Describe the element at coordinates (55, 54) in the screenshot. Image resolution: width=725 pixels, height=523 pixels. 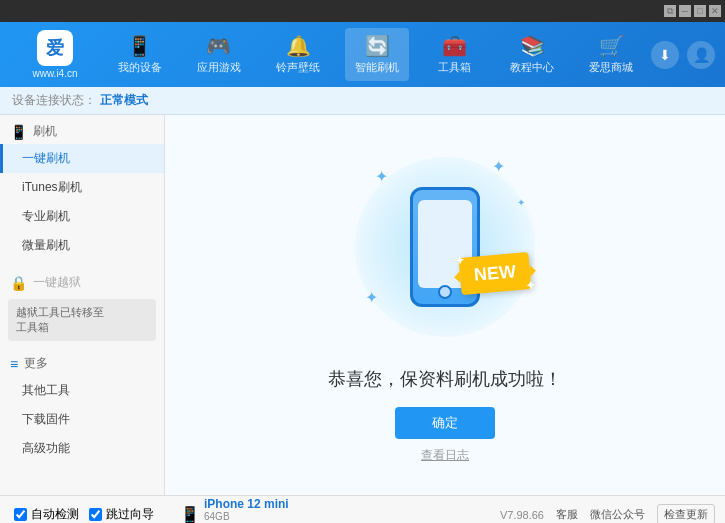
I see `logo-area: 爱 www.i4.cn` at that location.